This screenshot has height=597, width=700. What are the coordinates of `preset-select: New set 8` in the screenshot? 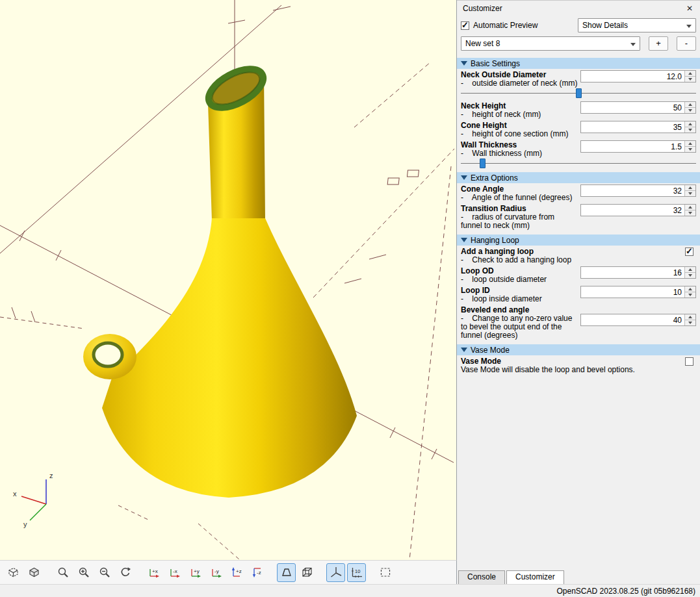 It's located at (551, 44).